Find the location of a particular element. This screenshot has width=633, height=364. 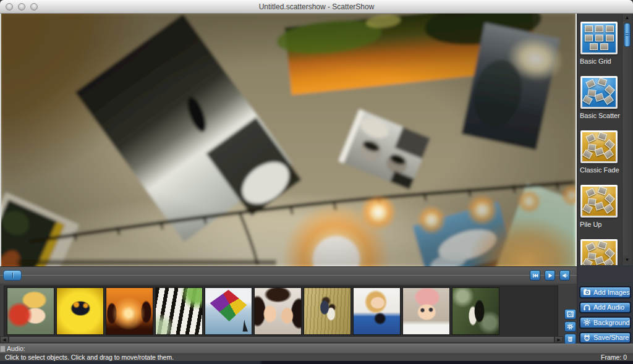

add-audio-button: Add Audio is located at coordinates (605, 308).